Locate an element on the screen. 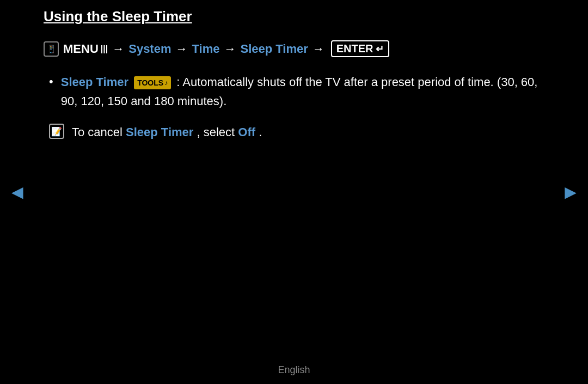 The height and width of the screenshot is (384, 588). note-icon: 📝 is located at coordinates (57, 131).